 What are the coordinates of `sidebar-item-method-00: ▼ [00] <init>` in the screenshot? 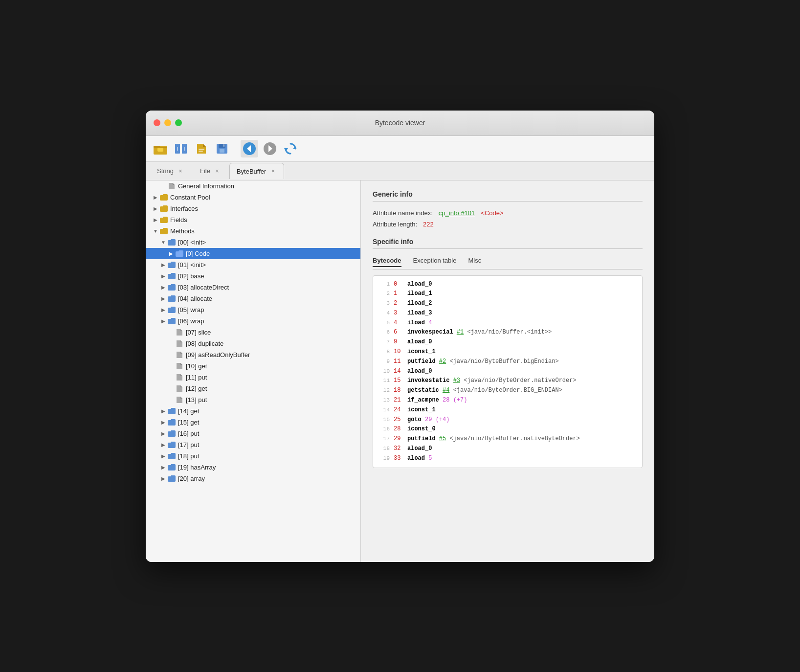 It's located at (253, 243).